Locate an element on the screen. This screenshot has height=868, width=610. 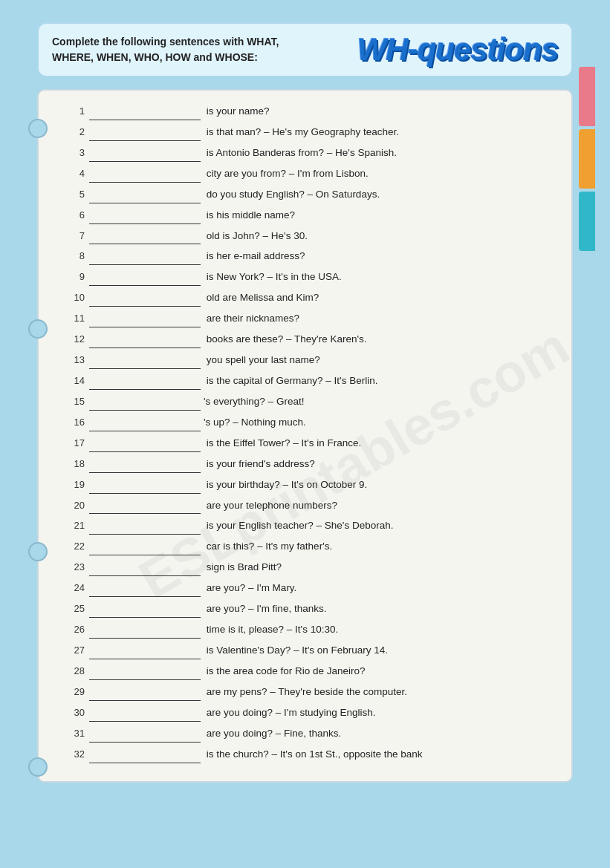
sentence-item: 23 sign is Brad Pitt? is located at coordinates (309, 568).